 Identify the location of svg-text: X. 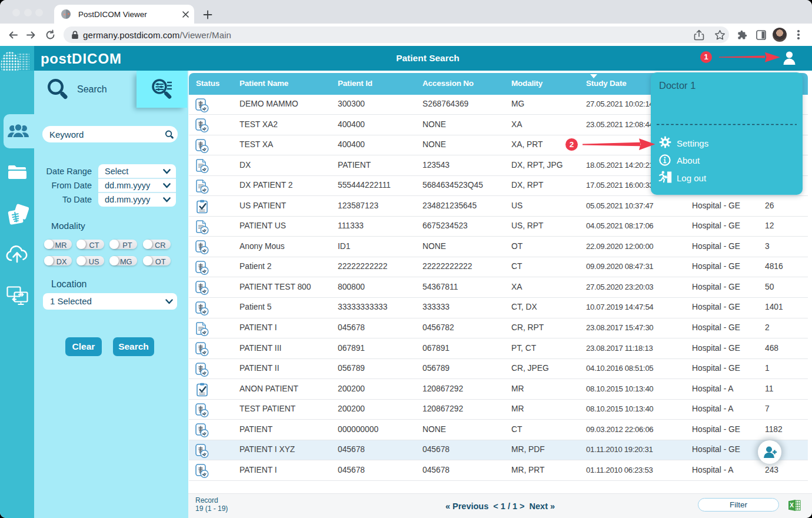
(792, 505).